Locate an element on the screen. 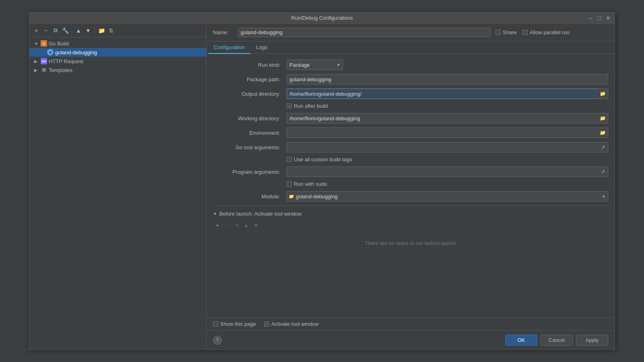 This screenshot has height=362, width=644. run-after-build-row: Run after build is located at coordinates (411, 106).